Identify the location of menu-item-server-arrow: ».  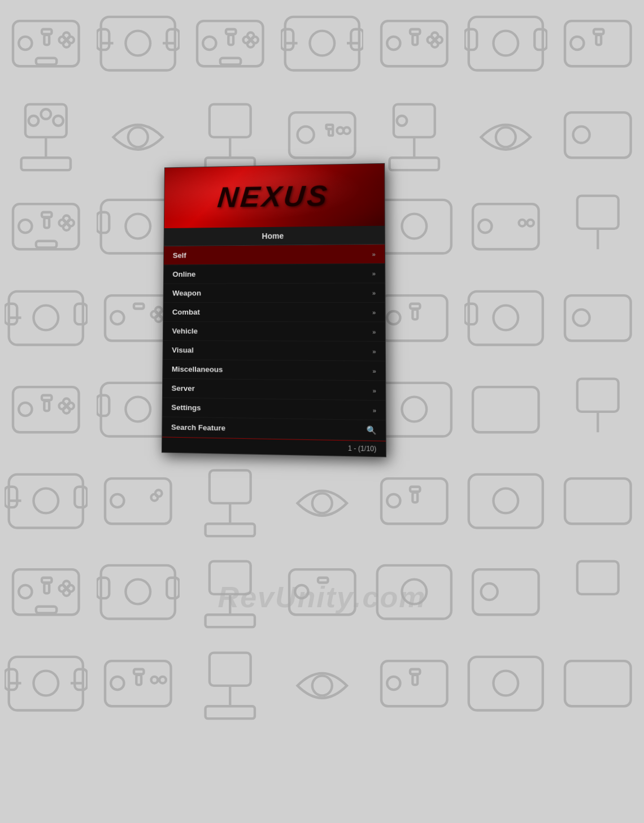
(374, 390).